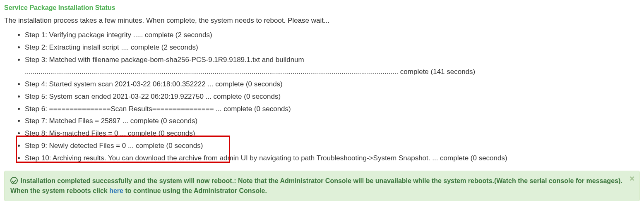  Describe the element at coordinates (332, 133) in the screenshot. I see `list-item: Step 8: Mis-matched Files = 0 ... comple…` at that location.